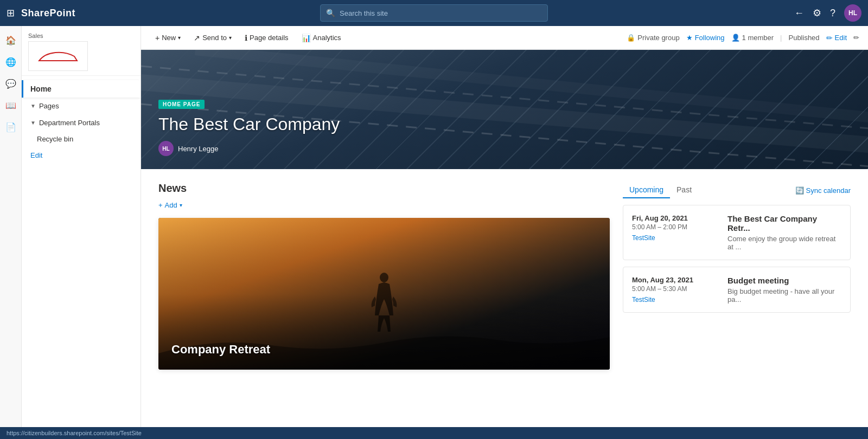 The width and height of the screenshot is (868, 439). I want to click on event-2-site: TestSite, so click(675, 300).